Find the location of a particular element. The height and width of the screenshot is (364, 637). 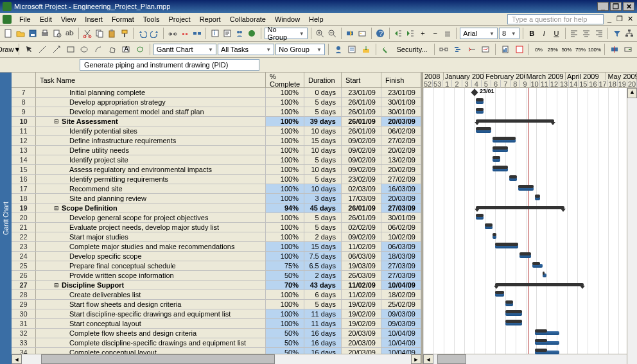

task-row: 22Start major studies100%2 days09/02/091… is located at coordinates (216, 238).